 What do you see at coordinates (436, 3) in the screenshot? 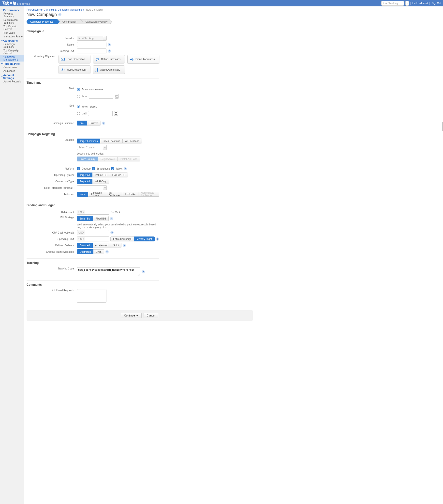
I see `signout-link: Sign Out` at bounding box center [436, 3].